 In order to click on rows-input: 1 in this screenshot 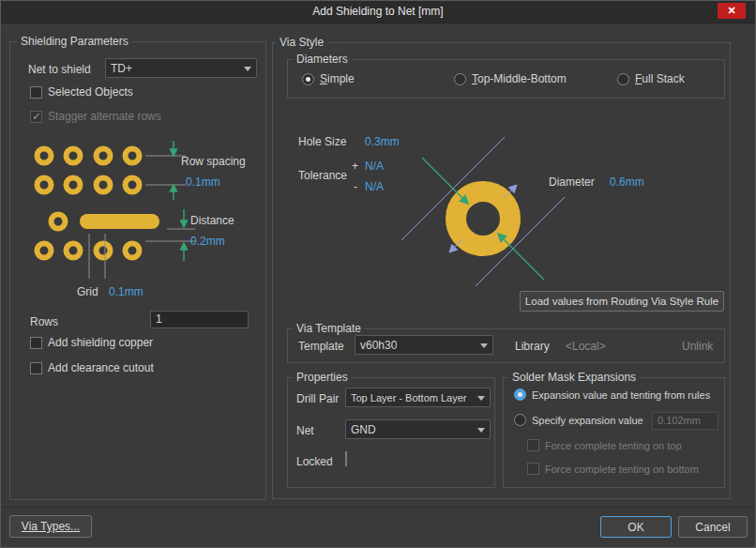, I will do `click(199, 319)`.